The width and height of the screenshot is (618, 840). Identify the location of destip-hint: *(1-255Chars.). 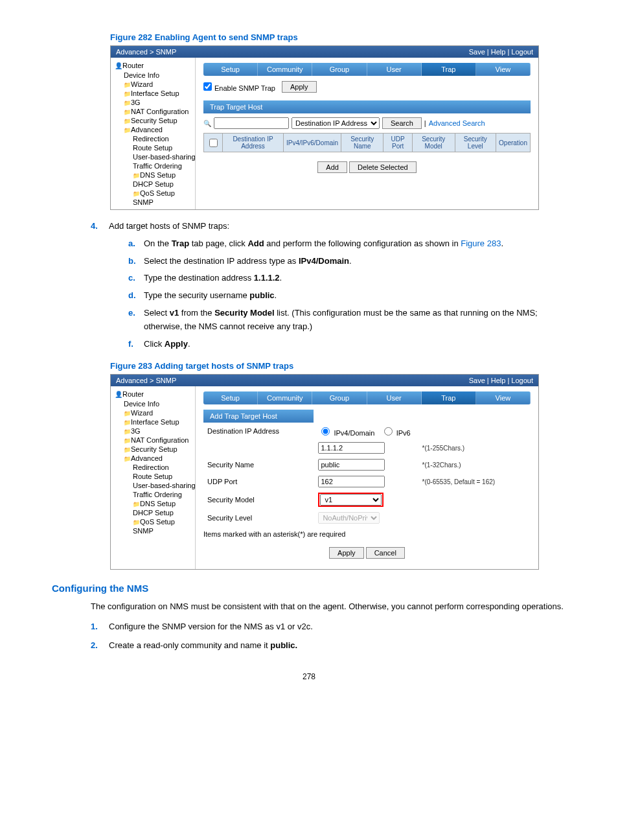
(474, 448).